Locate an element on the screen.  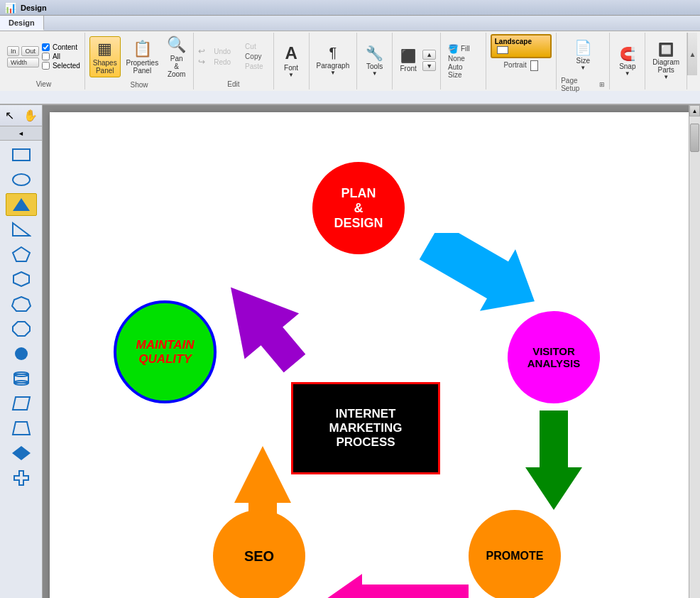
size-label: Size is located at coordinates (584, 61).